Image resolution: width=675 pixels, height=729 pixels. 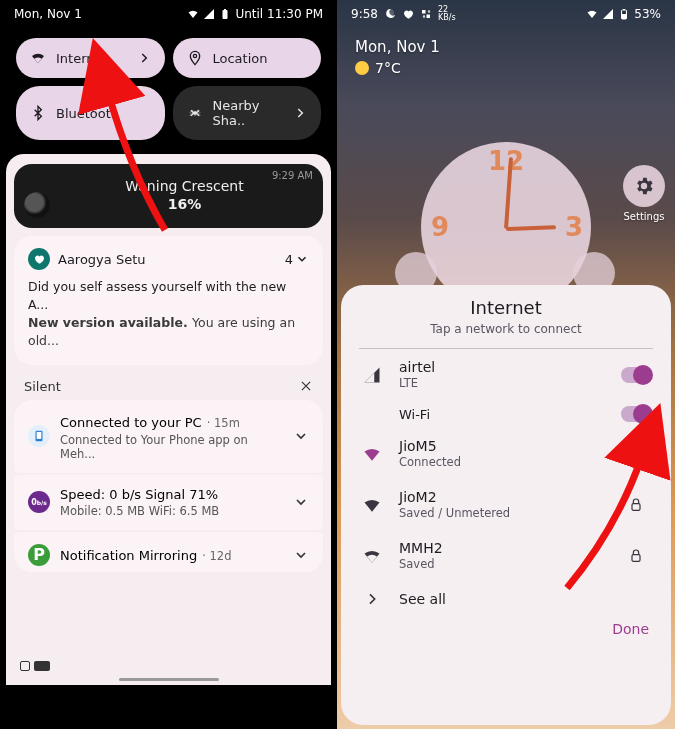 What do you see at coordinates (362, 68) in the screenshot?
I see `sun-icon` at bounding box center [362, 68].